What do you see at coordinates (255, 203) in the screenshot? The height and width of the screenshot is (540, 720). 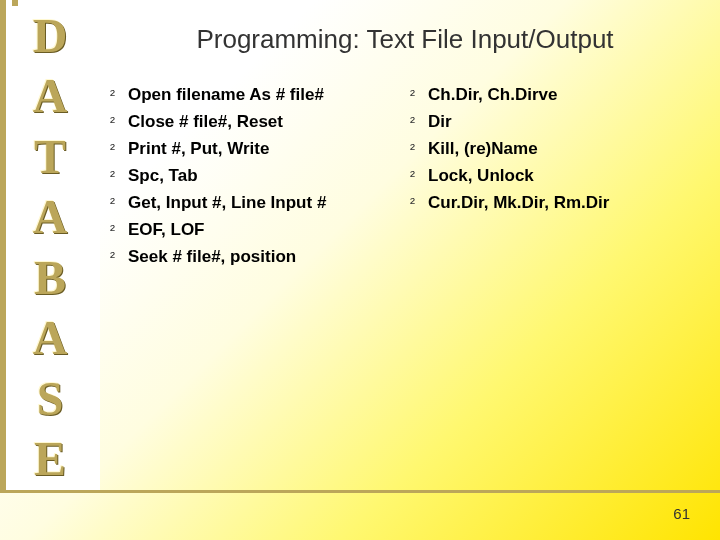 I see `list-item: ²Get, Input #, Line Input #` at bounding box center [255, 203].